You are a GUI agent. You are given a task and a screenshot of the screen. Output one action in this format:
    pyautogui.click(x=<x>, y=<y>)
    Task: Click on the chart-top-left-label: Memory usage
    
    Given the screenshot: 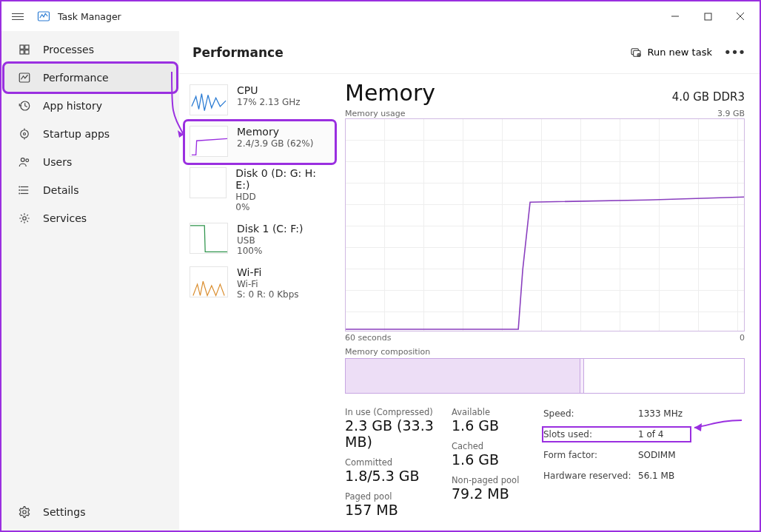 What is the action you would take?
    pyautogui.click(x=375, y=114)
    